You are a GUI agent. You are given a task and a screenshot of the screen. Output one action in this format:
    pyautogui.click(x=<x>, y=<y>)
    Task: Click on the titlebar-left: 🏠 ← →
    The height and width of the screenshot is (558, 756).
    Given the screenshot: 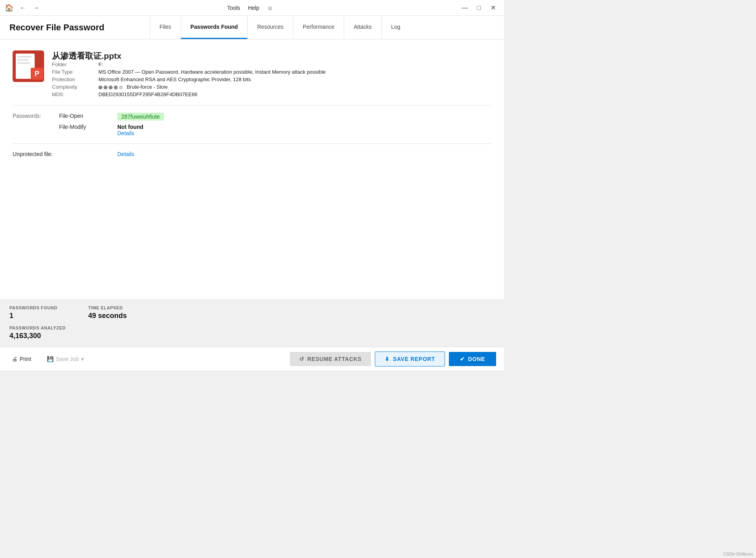 What is the action you would take?
    pyautogui.click(x=23, y=8)
    